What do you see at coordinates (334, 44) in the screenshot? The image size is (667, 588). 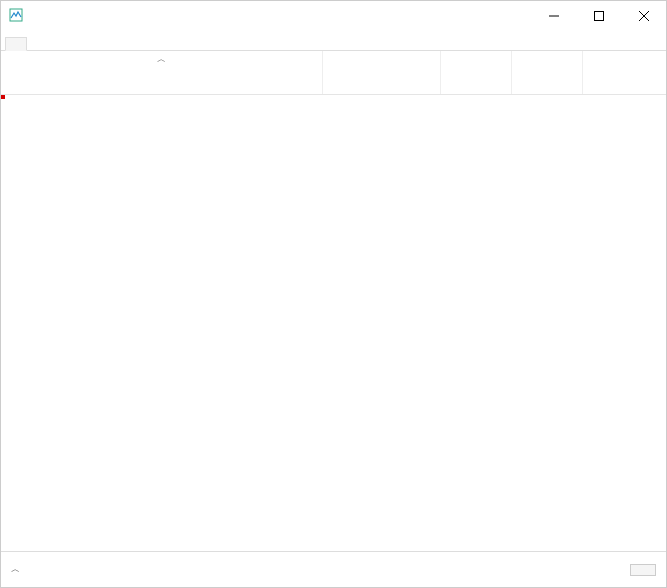 I see `tabs` at bounding box center [334, 44].